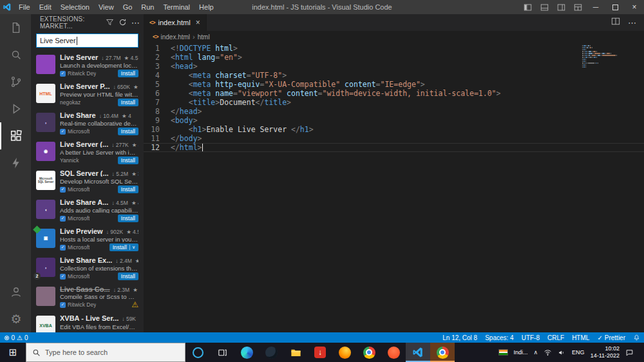  What do you see at coordinates (128, 7) in the screenshot?
I see `menu-go: Go` at bounding box center [128, 7].